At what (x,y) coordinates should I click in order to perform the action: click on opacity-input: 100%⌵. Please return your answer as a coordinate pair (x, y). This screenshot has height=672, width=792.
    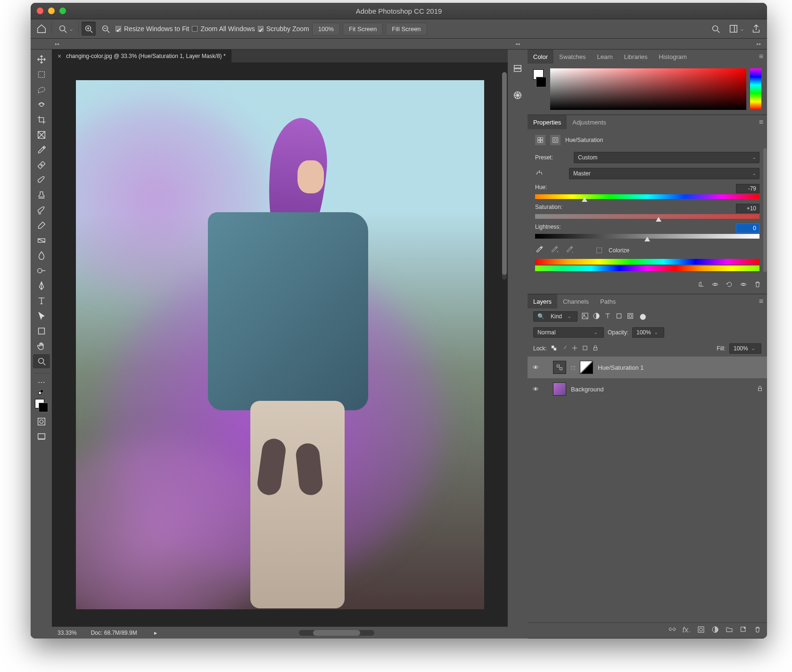
    Looking at the image, I should click on (648, 332).